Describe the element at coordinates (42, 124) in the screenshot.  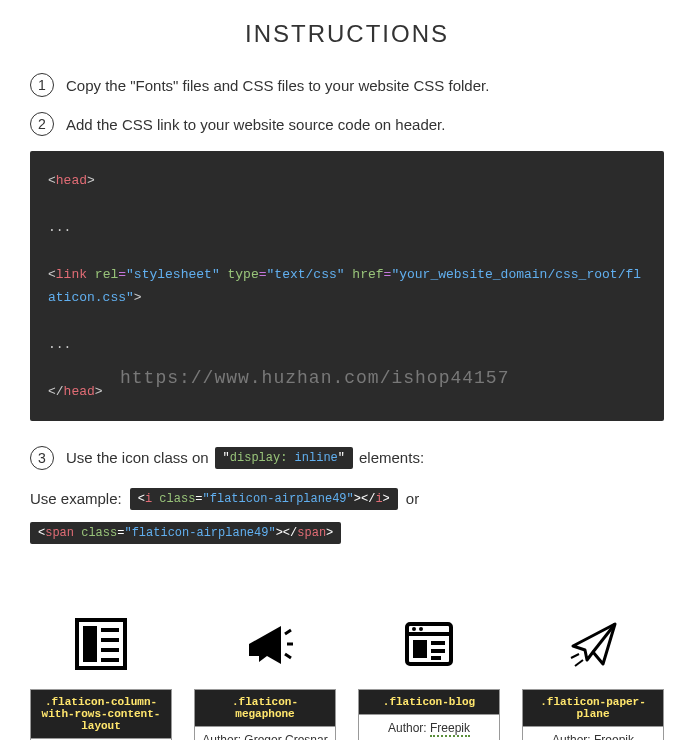
I see `step-number: 2` at that location.